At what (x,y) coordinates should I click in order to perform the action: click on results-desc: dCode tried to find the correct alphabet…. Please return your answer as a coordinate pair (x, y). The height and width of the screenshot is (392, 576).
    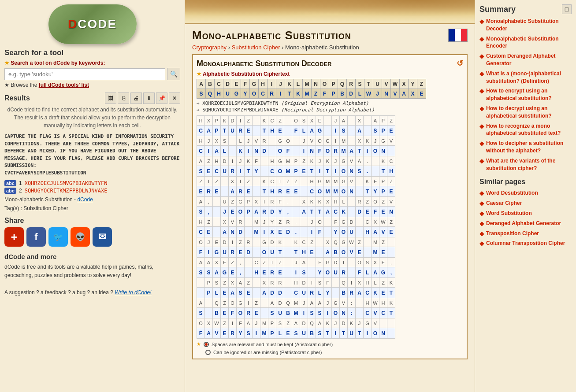
    Looking at the image, I should click on (93, 118).